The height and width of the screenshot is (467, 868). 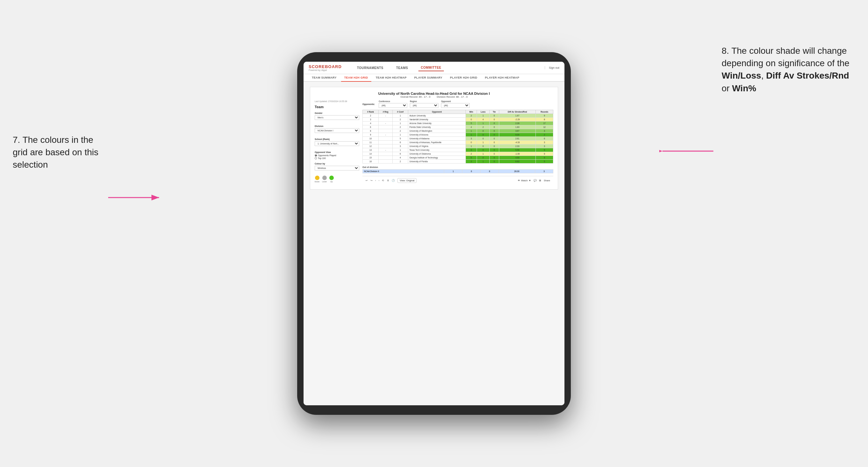 I want to click on out-of-div-label: Out of division, so click(x=458, y=167).